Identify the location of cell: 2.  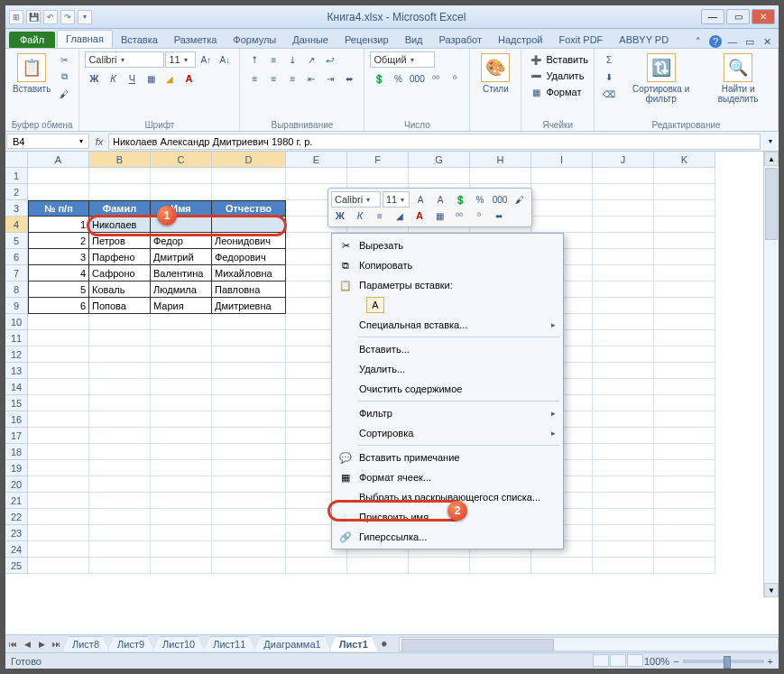
(59, 241).